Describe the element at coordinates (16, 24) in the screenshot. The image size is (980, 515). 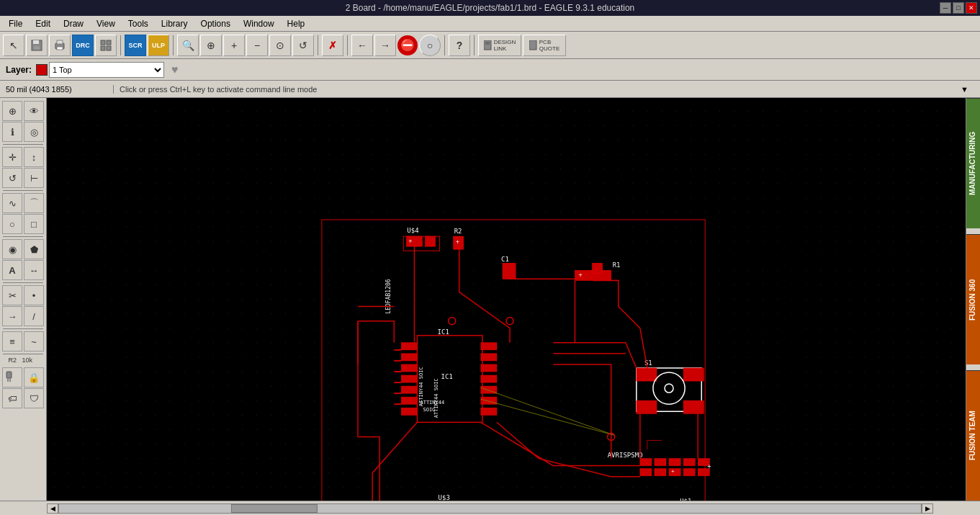
I see `menu-file: File` at that location.